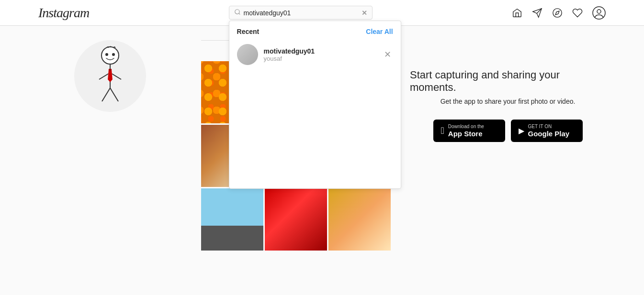  Describe the element at coordinates (248, 55) in the screenshot. I see `avatar-image` at that location.